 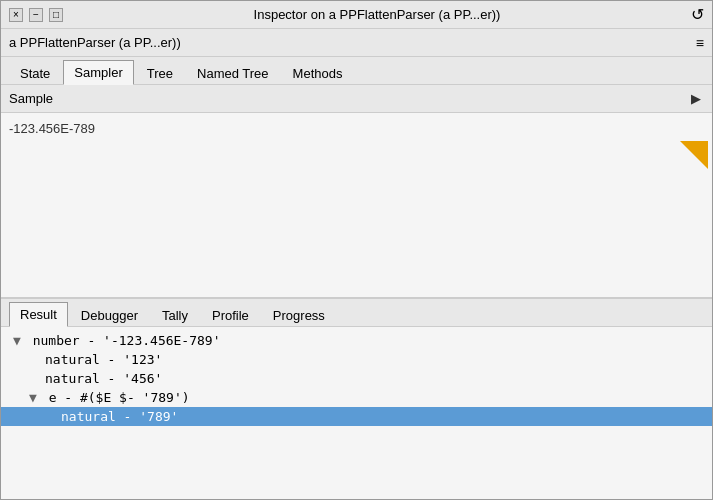 What do you see at coordinates (356, 43) in the screenshot?
I see `subtitle-bar: a PPFlattenParser (a PP...er)) ≡` at bounding box center [356, 43].